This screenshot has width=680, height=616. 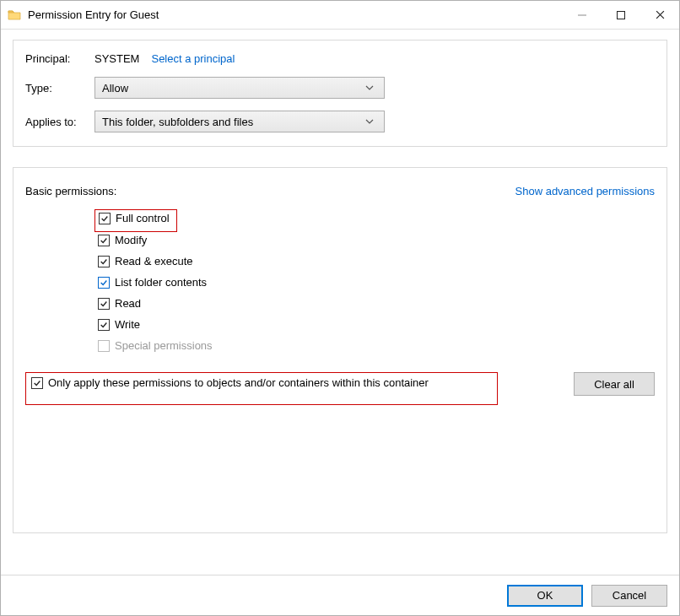 I want to click on window-title: Permission Entry for Guest, so click(x=93, y=15).